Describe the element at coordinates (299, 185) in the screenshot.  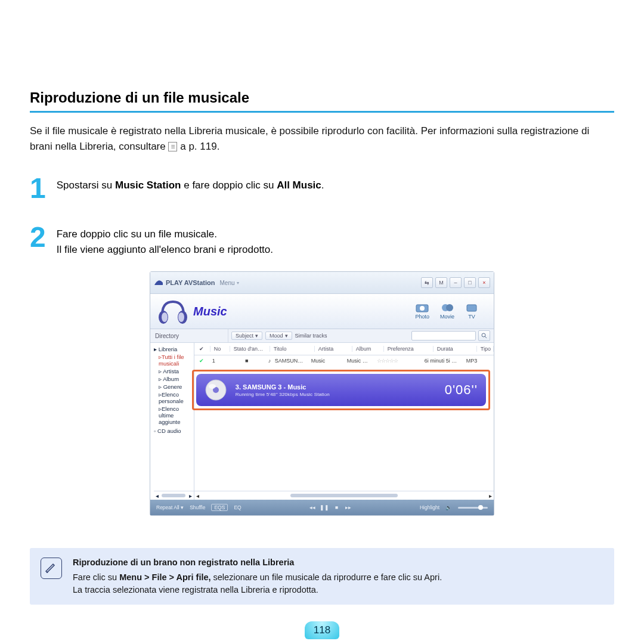
I see `bold-text: All Music` at that location.